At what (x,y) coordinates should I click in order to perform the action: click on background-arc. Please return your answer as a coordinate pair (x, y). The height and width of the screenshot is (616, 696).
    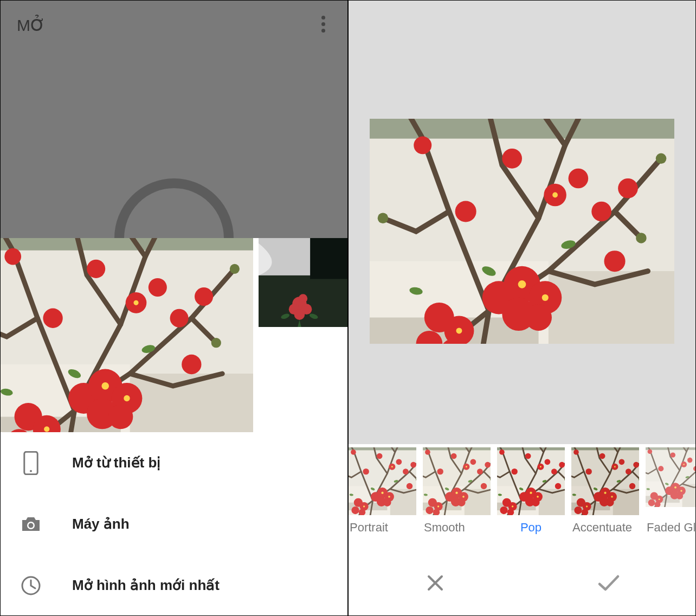
    Looking at the image, I should click on (174, 208).